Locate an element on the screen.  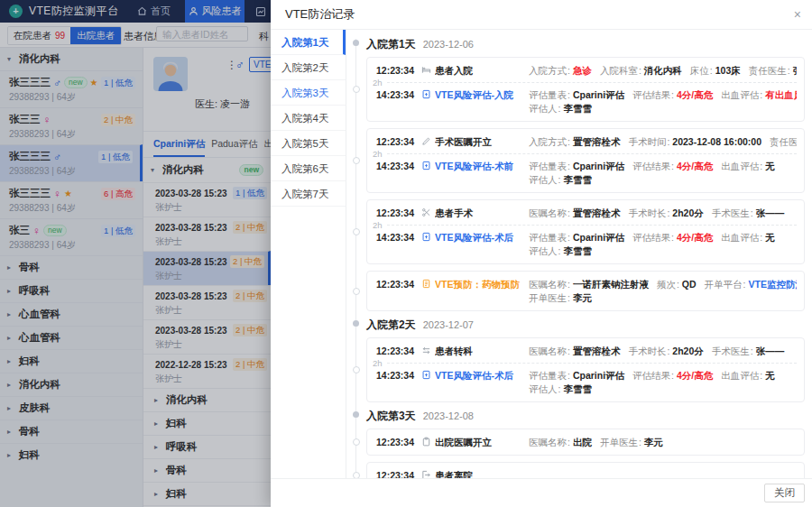
event-title: 患者转科 is located at coordinates (482, 351).